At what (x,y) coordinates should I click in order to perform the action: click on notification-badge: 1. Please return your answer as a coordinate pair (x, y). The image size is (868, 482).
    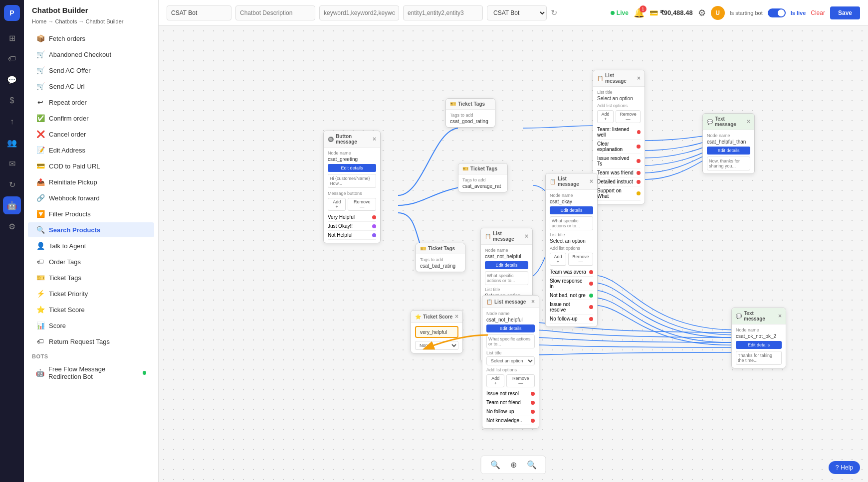
    Looking at the image, I should click on (643, 9).